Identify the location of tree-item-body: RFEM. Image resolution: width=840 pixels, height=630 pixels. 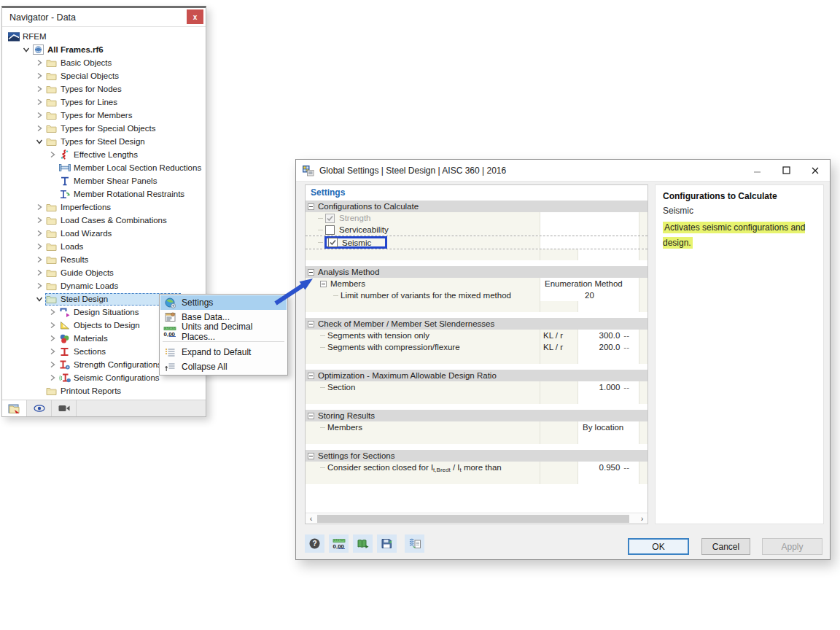
(29, 36).